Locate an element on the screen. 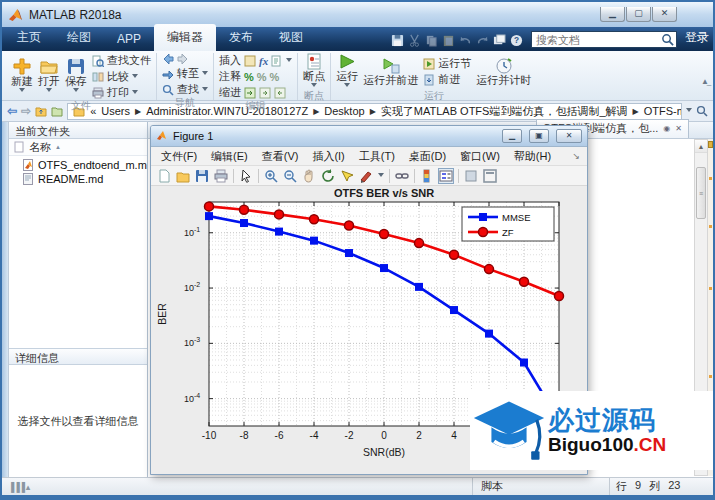  menu-window: 窗口(W) is located at coordinates (480, 156).